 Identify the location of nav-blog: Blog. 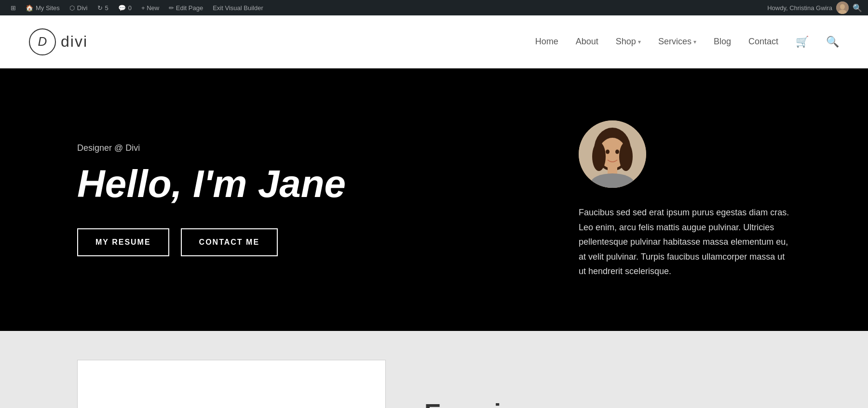
(722, 41).